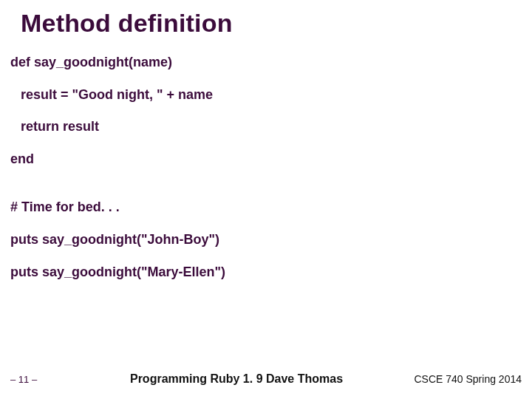  What do you see at coordinates (40, 380) in the screenshot?
I see `page-number: – 11 –` at bounding box center [40, 380].